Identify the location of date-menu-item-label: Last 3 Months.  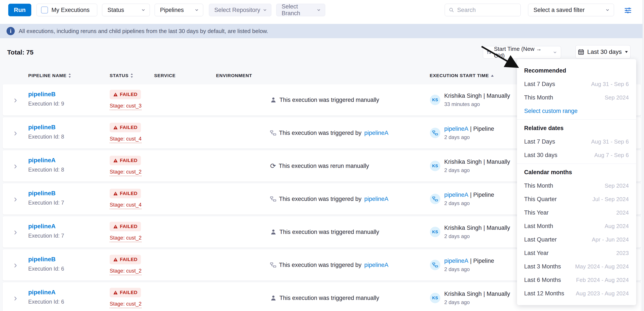
(542, 266).